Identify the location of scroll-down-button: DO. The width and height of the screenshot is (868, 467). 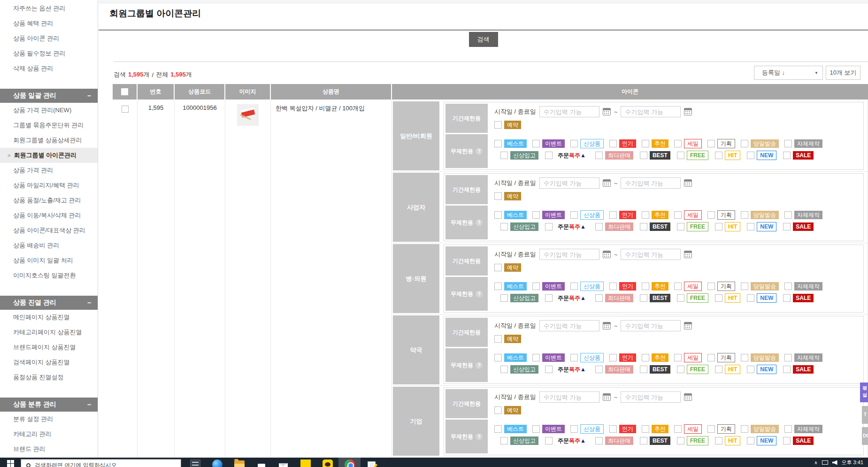
(865, 436).